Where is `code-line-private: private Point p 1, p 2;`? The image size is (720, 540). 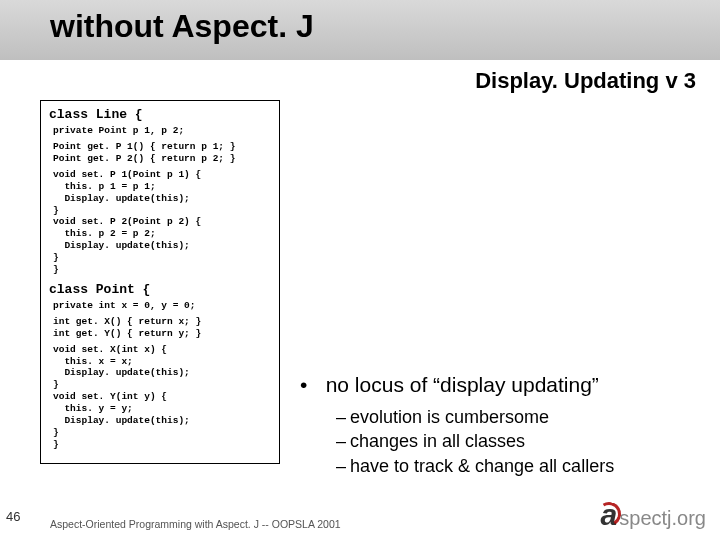 code-line-private: private Point p 1, p 2; is located at coordinates (162, 131).